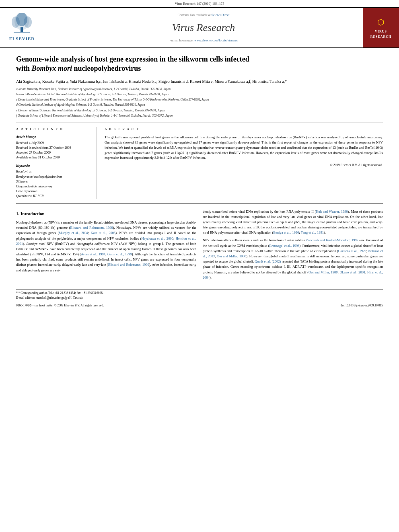  What do you see at coordinates (22, 23) in the screenshot?
I see `elsevier-tree-icon` at bounding box center [22, 23].